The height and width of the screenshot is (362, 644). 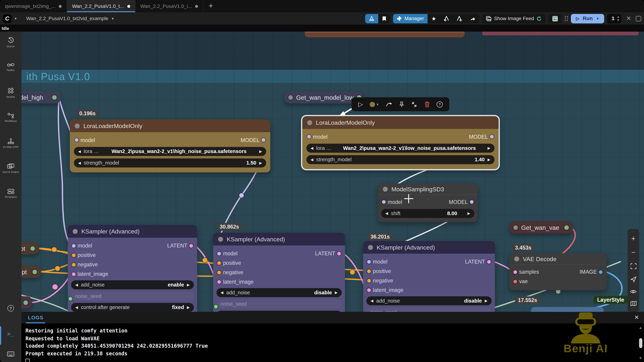 I want to click on node-help-icon: ?, so click(x=440, y=104).